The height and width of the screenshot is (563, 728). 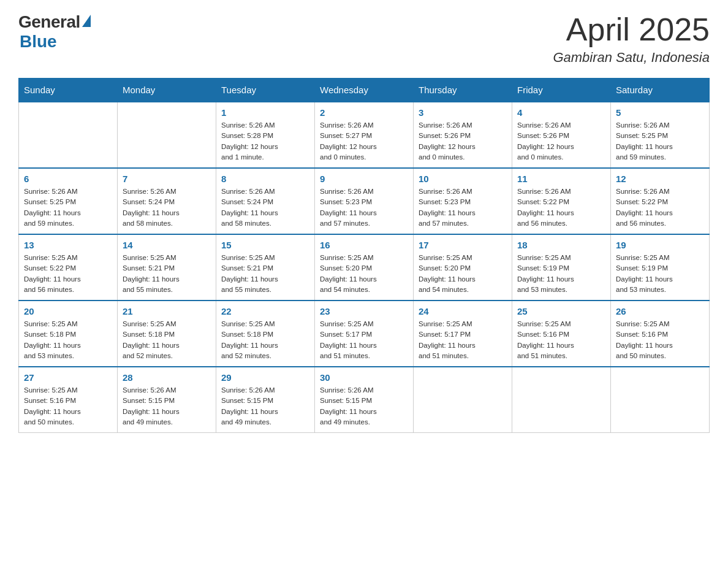 What do you see at coordinates (68, 179) in the screenshot?
I see `day-number: 6` at bounding box center [68, 179].